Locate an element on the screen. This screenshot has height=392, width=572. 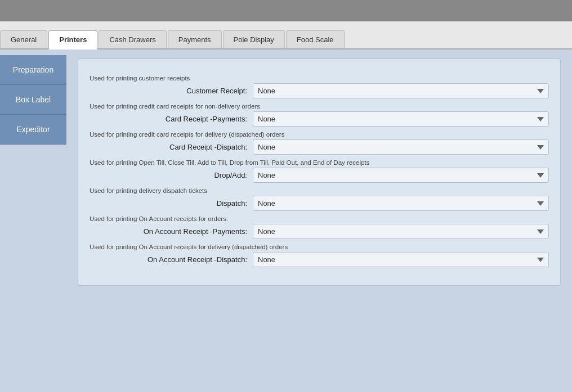
select-dispatch: None is located at coordinates (401, 204).